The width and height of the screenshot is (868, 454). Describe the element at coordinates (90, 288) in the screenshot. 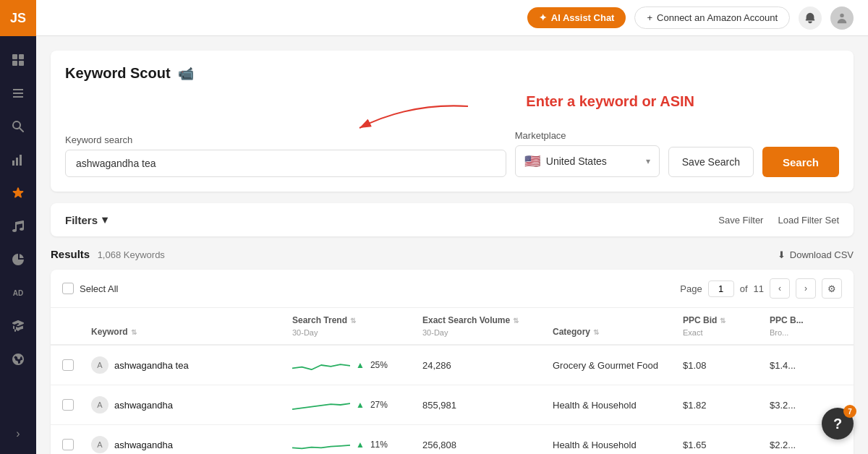

I see `select-all-row: Select All` at that location.